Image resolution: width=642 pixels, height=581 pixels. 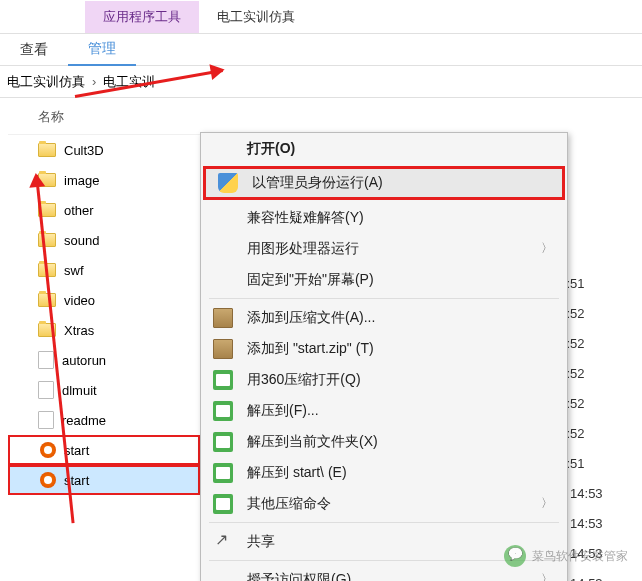 I want to click on breadcrumb: 电工实训仿真 › 电工实训, so click(x=321, y=82).